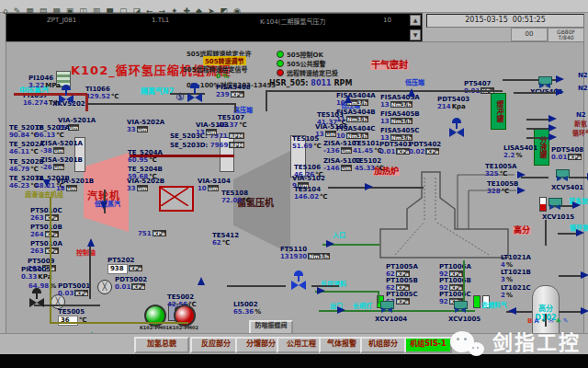 The height and width of the screenshot is (368, 588). What do you see at coordinates (548, 321) in the screenshot?
I see `watermark-badge-icons: BA✦✉♣✎` at bounding box center [548, 321].